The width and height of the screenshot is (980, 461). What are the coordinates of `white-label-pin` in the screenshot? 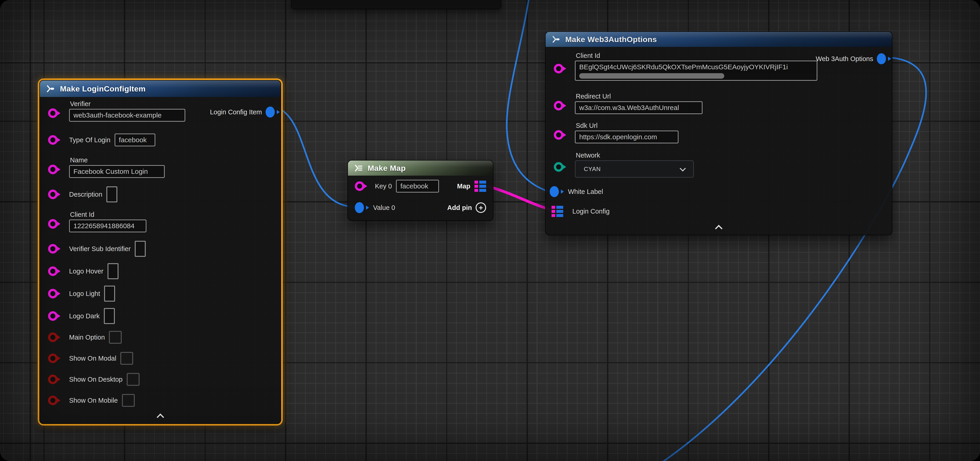 It's located at (554, 192).